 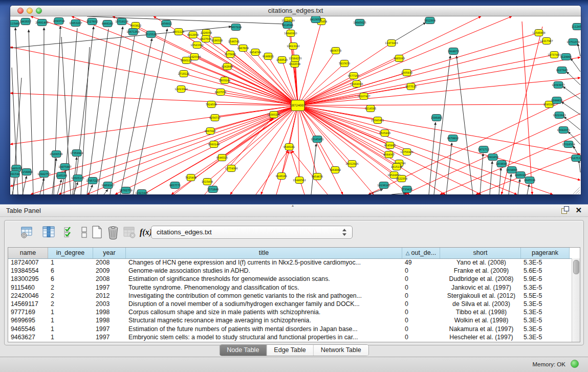 I want to click on splitter-handle: ▴, so click(x=295, y=206).